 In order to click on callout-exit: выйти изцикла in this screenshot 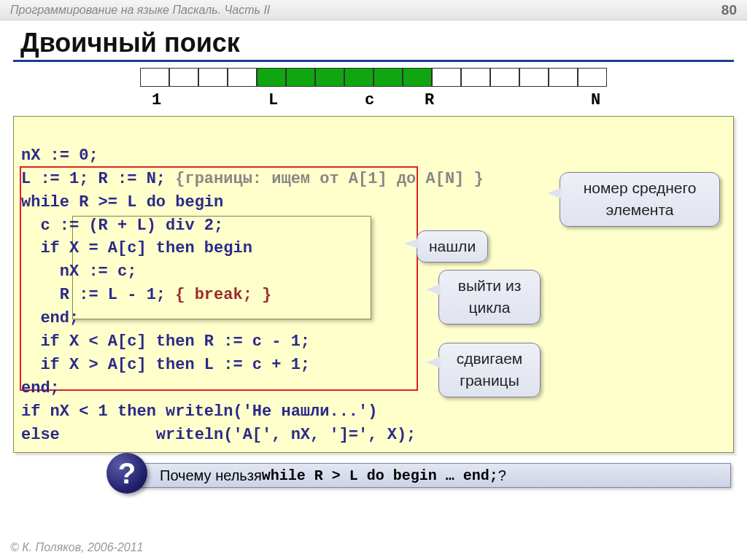, I will do `click(489, 298)`.